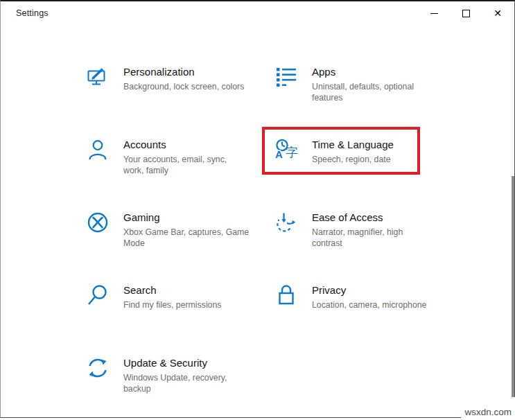 This screenshot has width=515, height=420. What do you see at coordinates (184, 87) in the screenshot?
I see `tile-subtitle: Background, lock screen, colors` at bounding box center [184, 87].